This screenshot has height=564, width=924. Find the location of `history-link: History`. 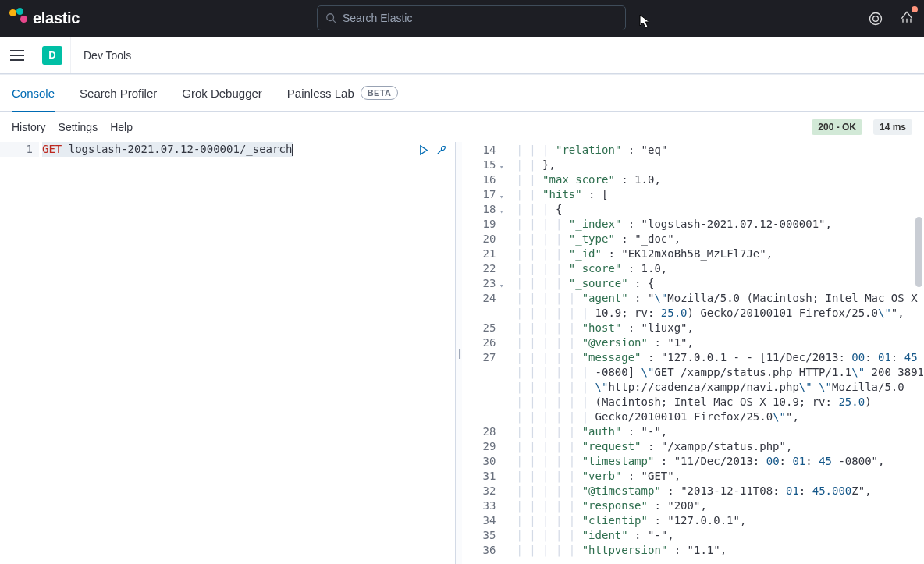

history-link: History is located at coordinates (29, 127).